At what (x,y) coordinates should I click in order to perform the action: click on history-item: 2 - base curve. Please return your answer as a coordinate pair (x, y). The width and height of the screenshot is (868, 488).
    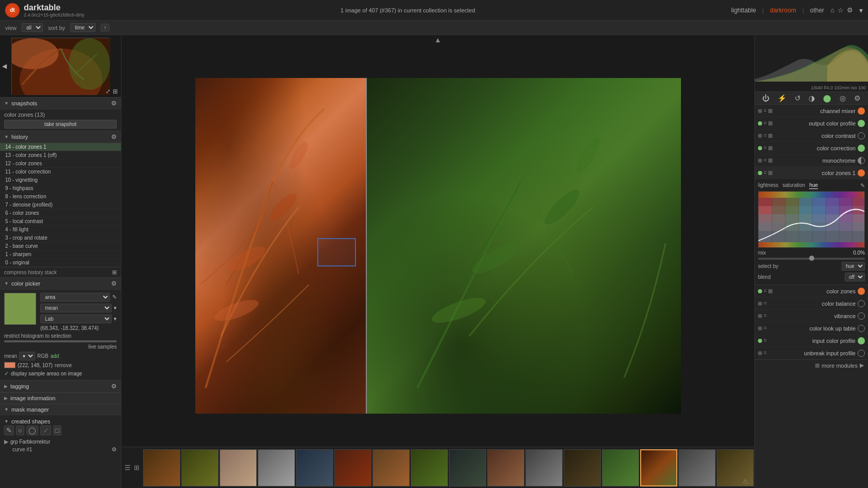
    Looking at the image, I should click on (60, 246).